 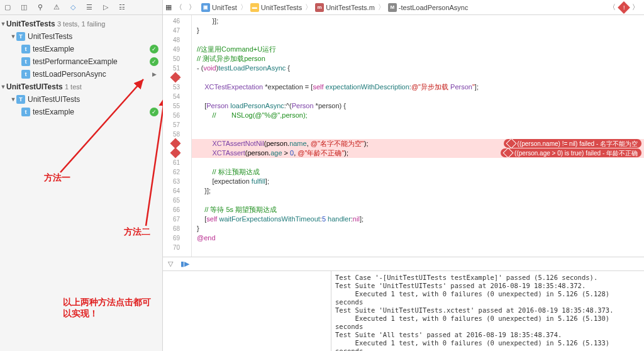 I want to click on navigator-toolbar: ▢ ◫ ⚲ ⚠ ◇ ☰ ▷ ☷, so click(x=81, y=8).